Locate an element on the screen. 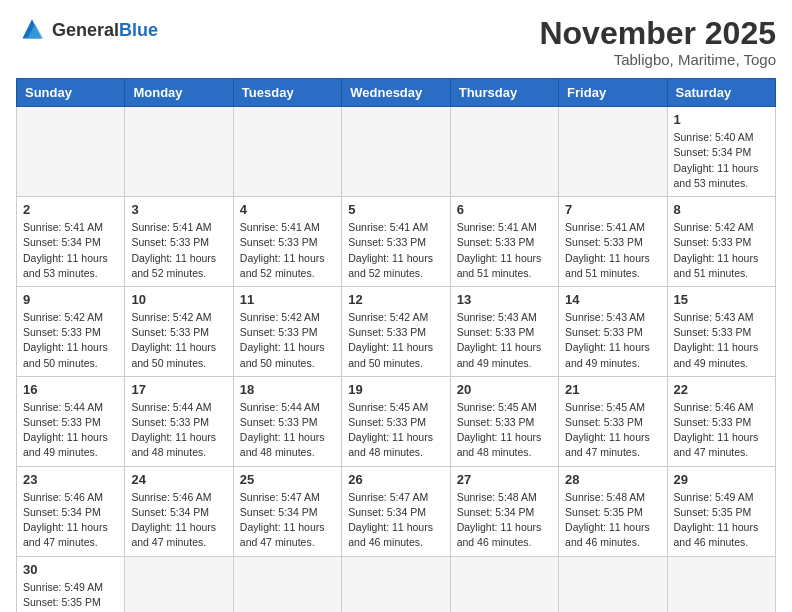 Image resolution: width=792 pixels, height=612 pixels. logo-general: GeneralBlue is located at coordinates (105, 30).